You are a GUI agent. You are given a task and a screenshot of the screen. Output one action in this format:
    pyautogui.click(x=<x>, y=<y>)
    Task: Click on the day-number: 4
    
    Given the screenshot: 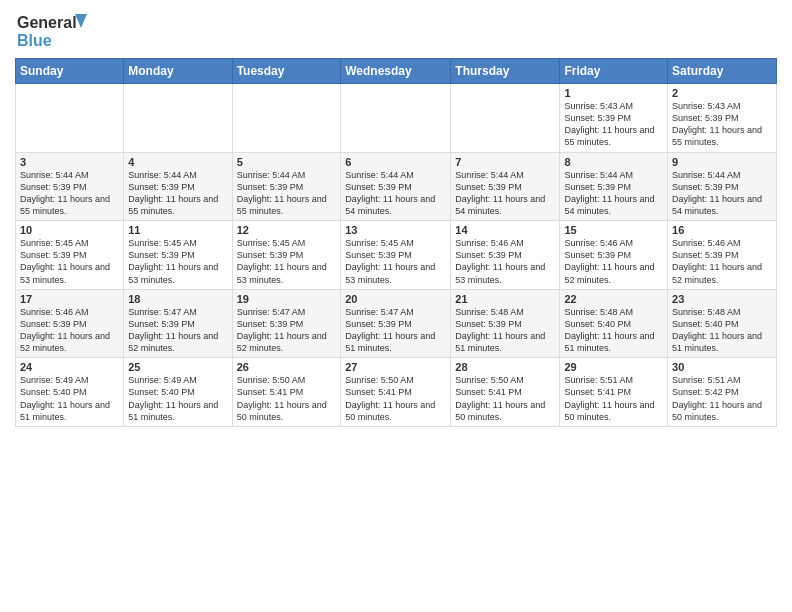 What is the action you would take?
    pyautogui.click(x=178, y=162)
    